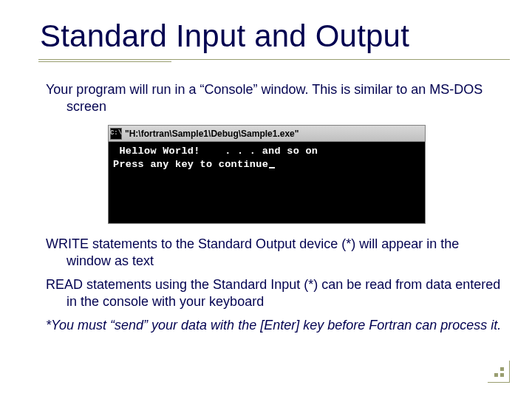  I want to click on intro-paragraph: Your program will run in a “Console” win…, so click(282, 98).